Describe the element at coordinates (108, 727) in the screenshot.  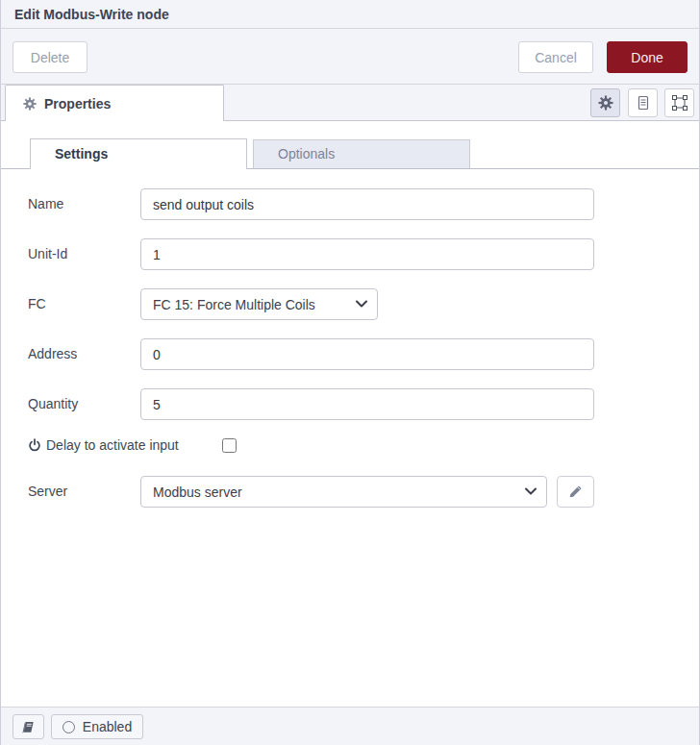
I see `enabled-label: Enabled` at that location.